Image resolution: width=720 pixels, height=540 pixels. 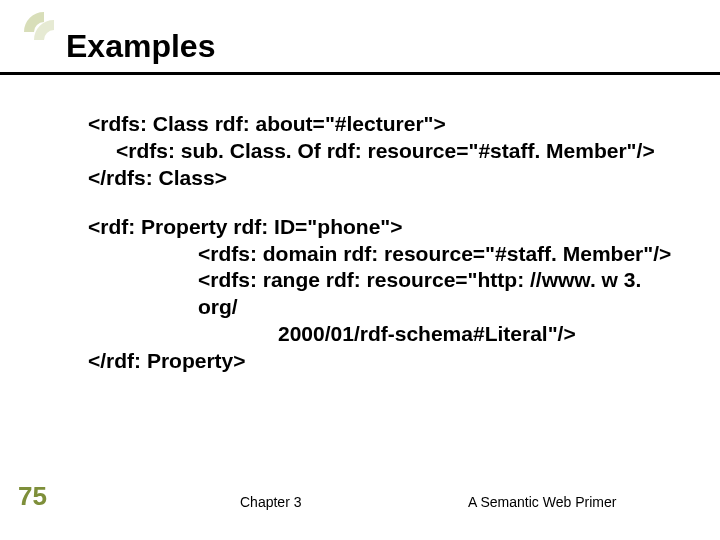 I want to click on title-underline, so click(x=360, y=74).